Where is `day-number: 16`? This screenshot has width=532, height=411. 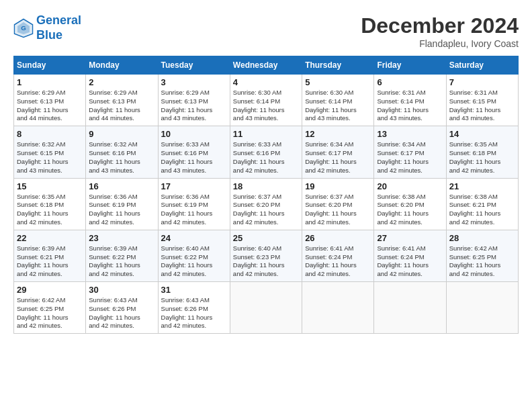 day-number: 16 is located at coordinates (122, 187).